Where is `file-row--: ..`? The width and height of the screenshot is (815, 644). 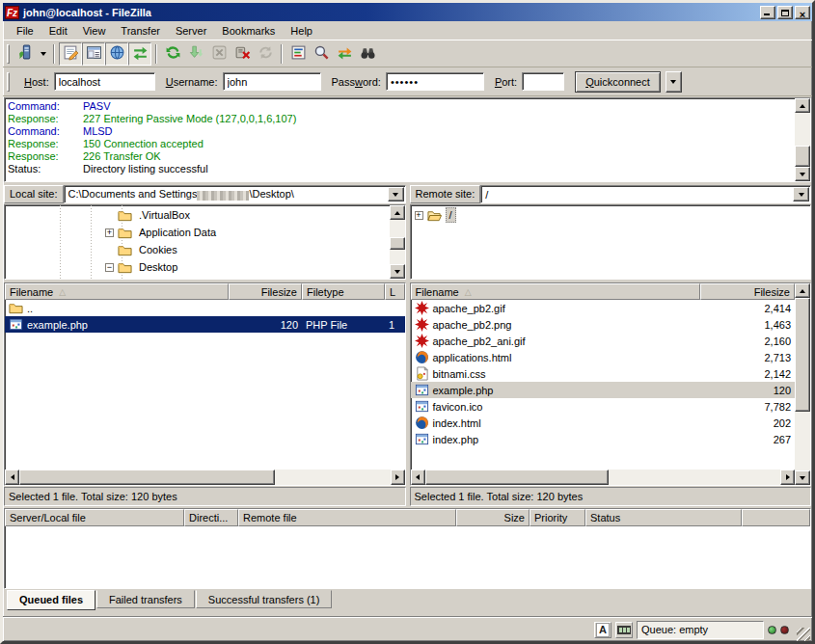 file-row--: .. is located at coordinates (204, 309).